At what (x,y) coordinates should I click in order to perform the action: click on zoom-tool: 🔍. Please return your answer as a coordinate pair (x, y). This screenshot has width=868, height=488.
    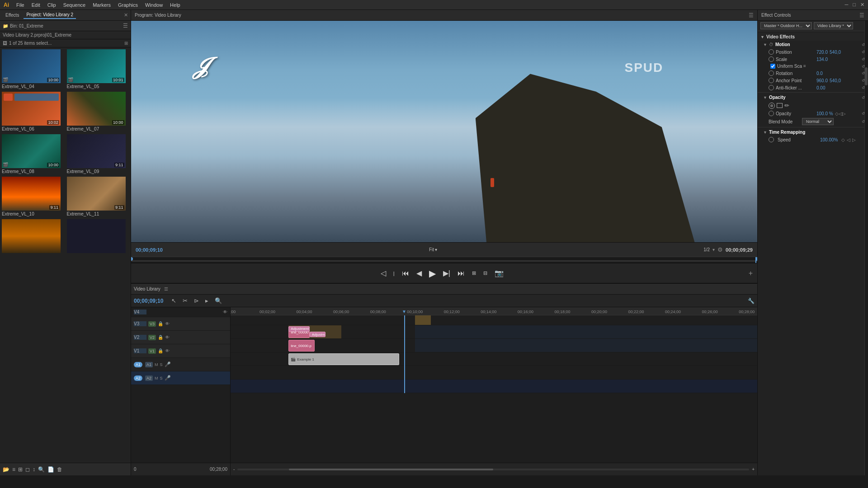
    Looking at the image, I should click on (218, 301).